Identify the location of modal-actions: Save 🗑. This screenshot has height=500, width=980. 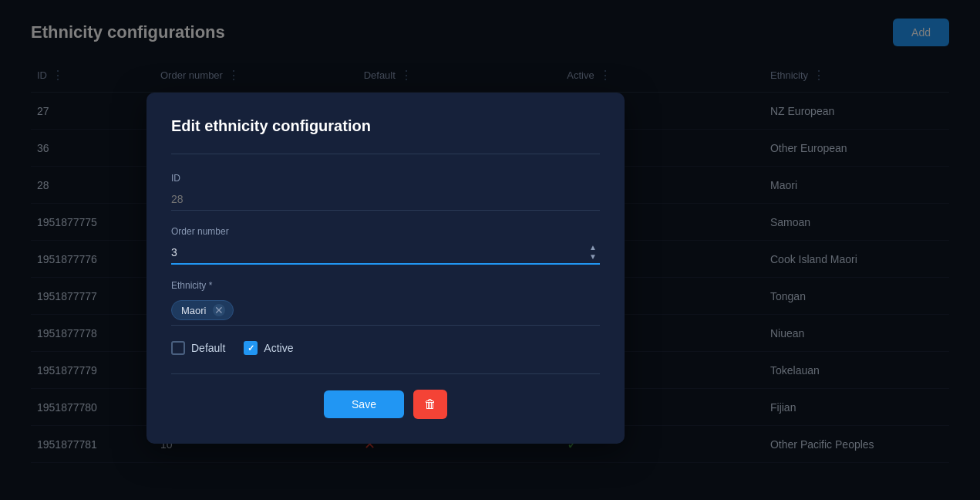
(386, 404).